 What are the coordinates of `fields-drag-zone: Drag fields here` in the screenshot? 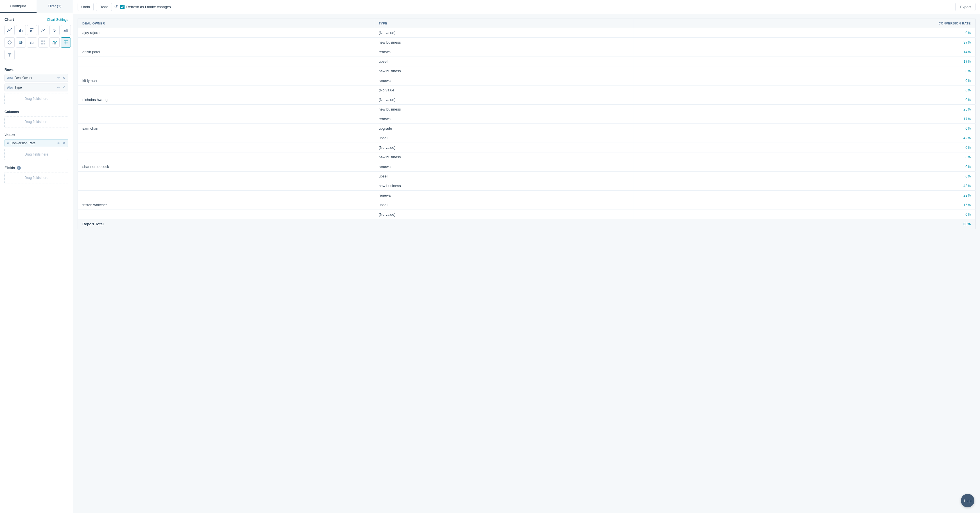 It's located at (37, 178).